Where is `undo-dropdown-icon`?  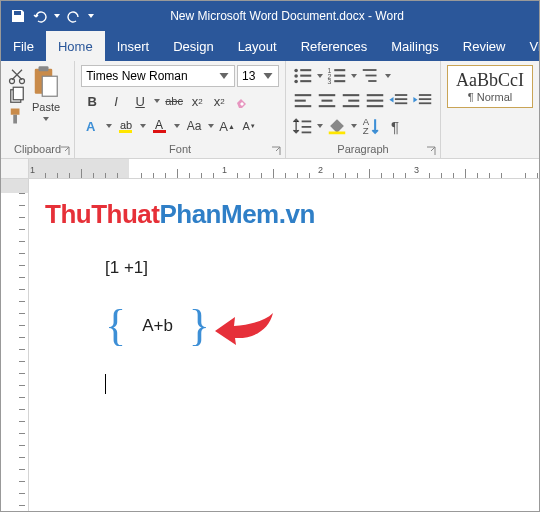 undo-dropdown-icon is located at coordinates (57, 16).